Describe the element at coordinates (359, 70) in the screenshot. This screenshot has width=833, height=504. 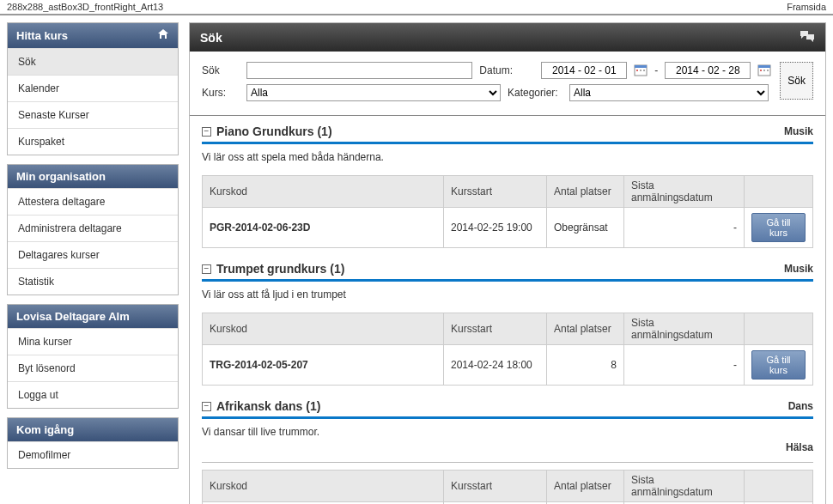
I see `search-input` at that location.